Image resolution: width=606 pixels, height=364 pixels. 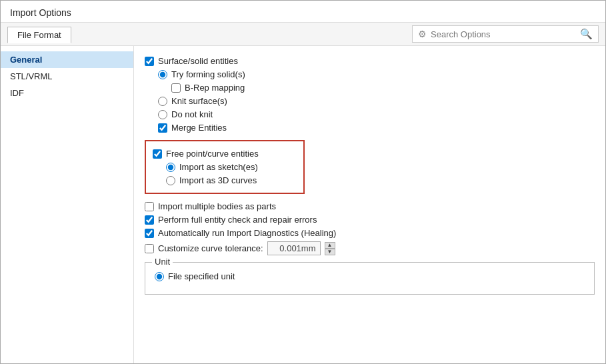 I want to click on gear-icon: ⚙, so click(x=423, y=34).